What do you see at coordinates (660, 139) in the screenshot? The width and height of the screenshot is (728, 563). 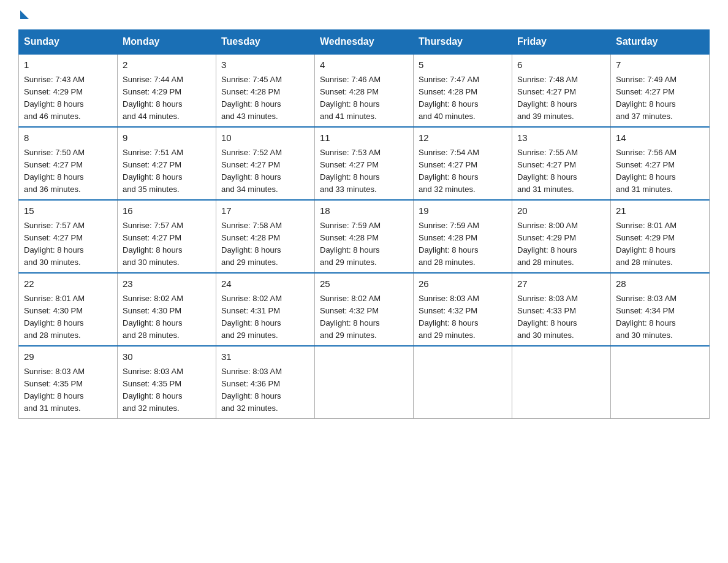 I see `day-number: 14` at bounding box center [660, 139].